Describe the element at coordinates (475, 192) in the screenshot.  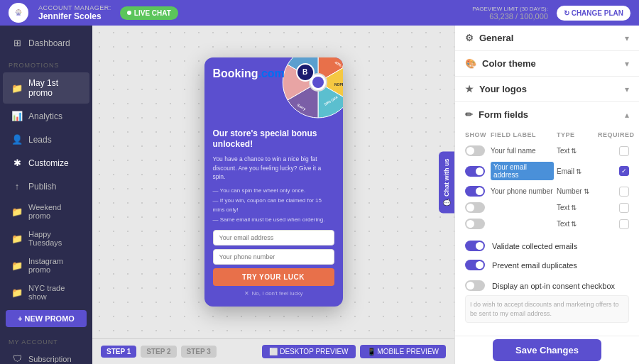
I see `toggle-phone` at that location.